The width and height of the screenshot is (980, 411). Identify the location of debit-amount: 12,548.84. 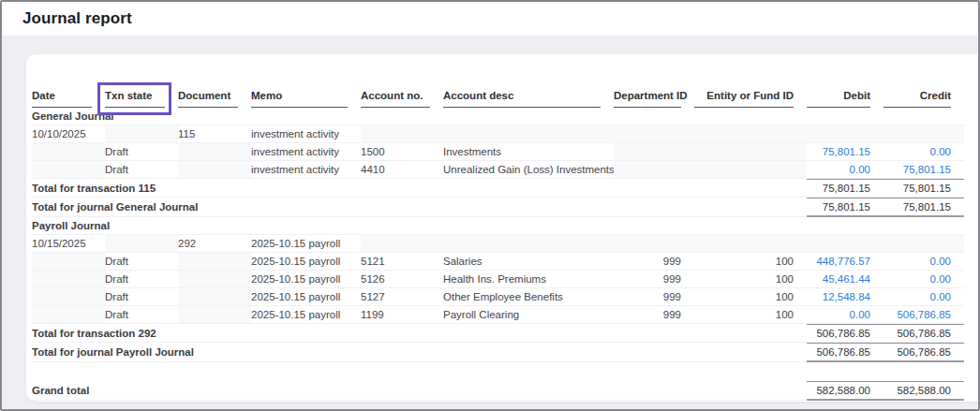
(845, 298).